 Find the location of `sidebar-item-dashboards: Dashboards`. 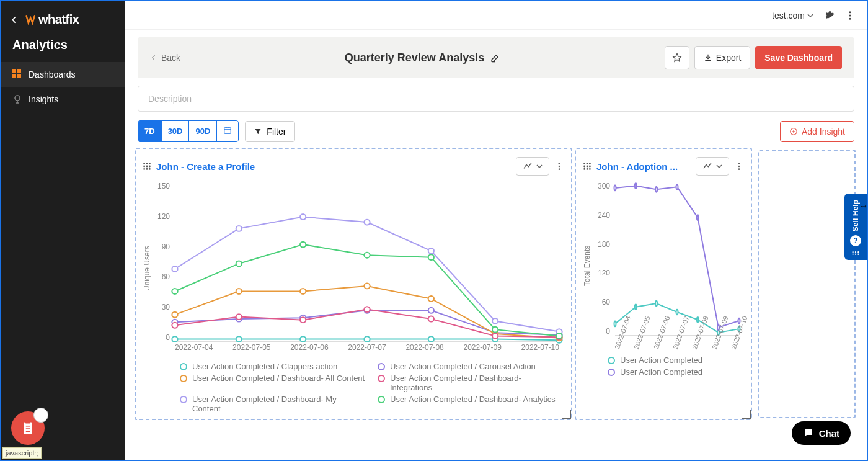

sidebar-item-dashboards: Dashboards is located at coordinates (63, 74).